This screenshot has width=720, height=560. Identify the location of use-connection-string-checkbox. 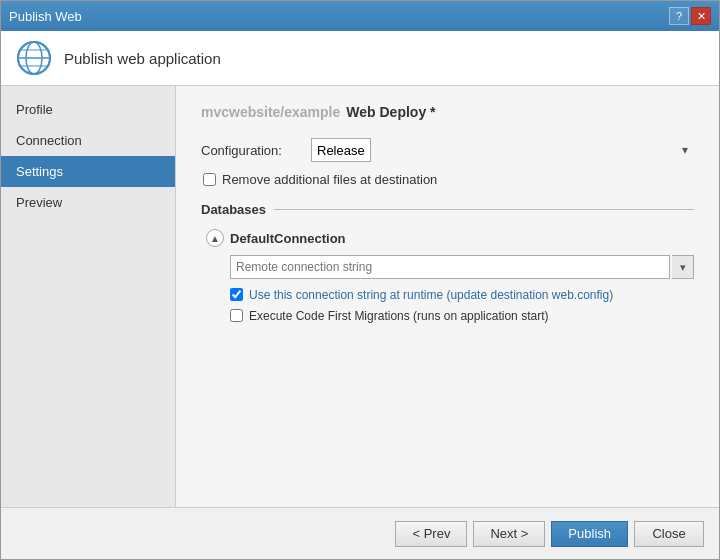
(236, 294).